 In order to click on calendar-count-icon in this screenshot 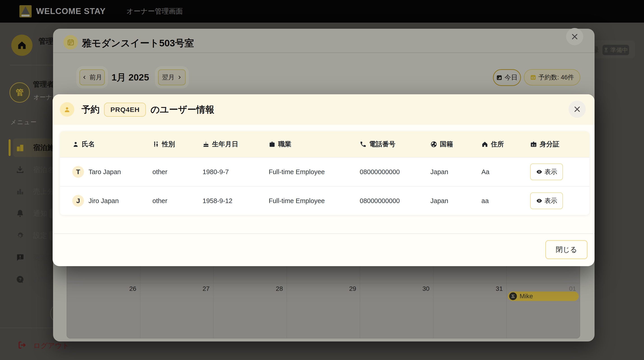, I will do `click(533, 77)`.